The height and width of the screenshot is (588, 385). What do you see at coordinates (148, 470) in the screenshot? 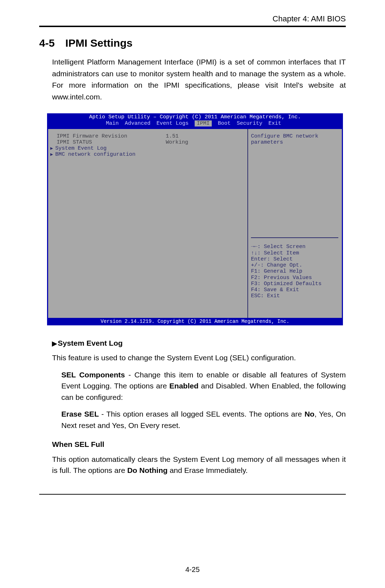
I see `when-do-nothing: Do Nothing` at bounding box center [148, 470].